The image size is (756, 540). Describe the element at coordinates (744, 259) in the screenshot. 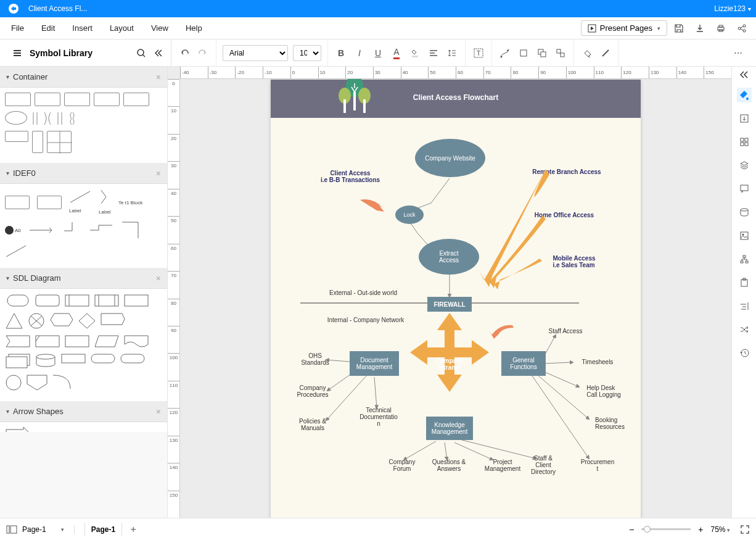

I see `sitemap-icon` at that location.